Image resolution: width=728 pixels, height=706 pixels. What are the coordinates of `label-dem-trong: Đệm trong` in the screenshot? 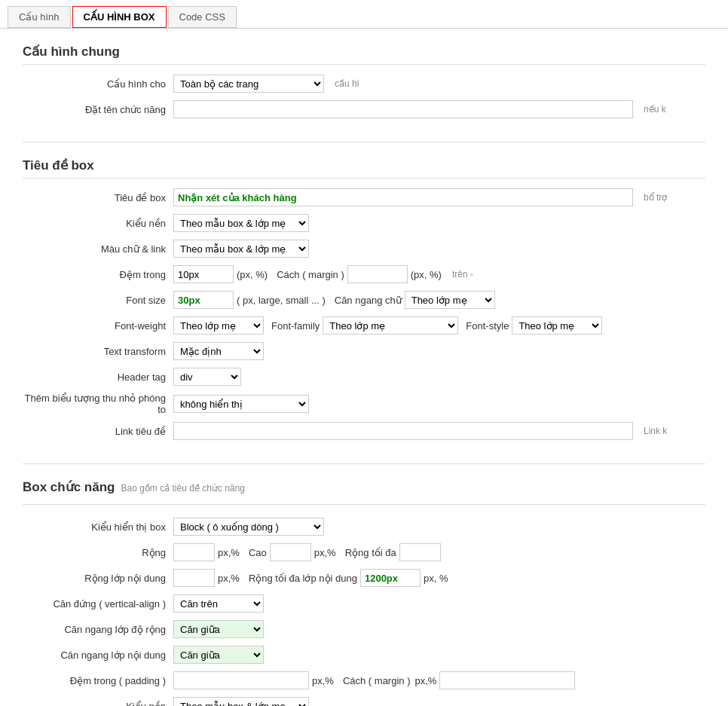 It's located at (98, 274).